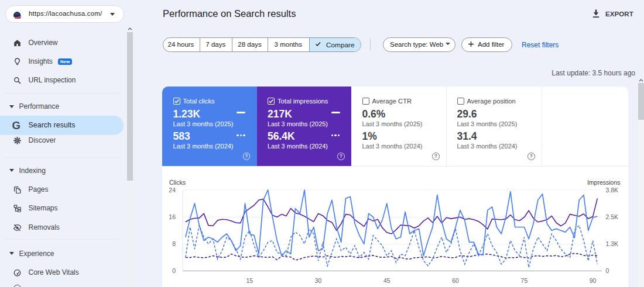 Image resolution: width=644 pixels, height=287 pixels. I want to click on svg-text: 24, so click(172, 189).